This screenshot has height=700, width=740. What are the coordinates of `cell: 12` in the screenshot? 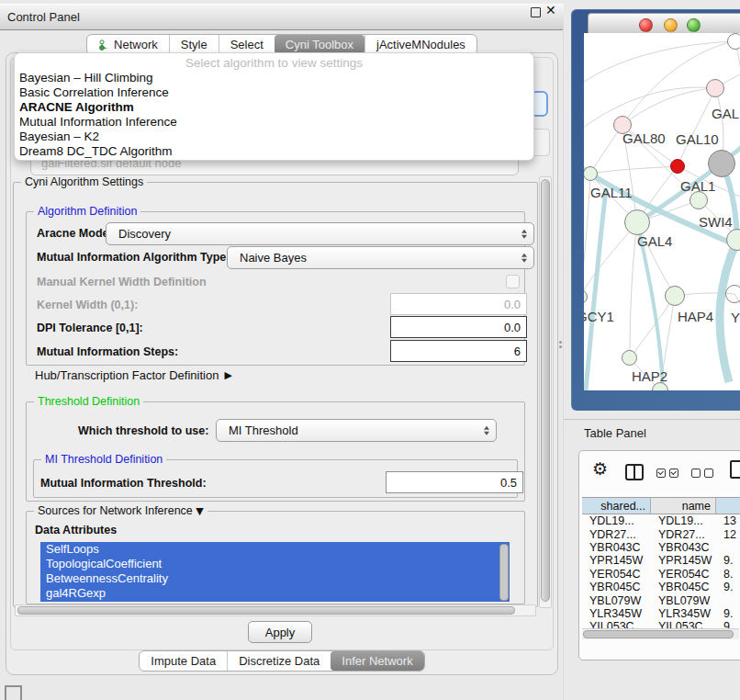 It's located at (728, 535).